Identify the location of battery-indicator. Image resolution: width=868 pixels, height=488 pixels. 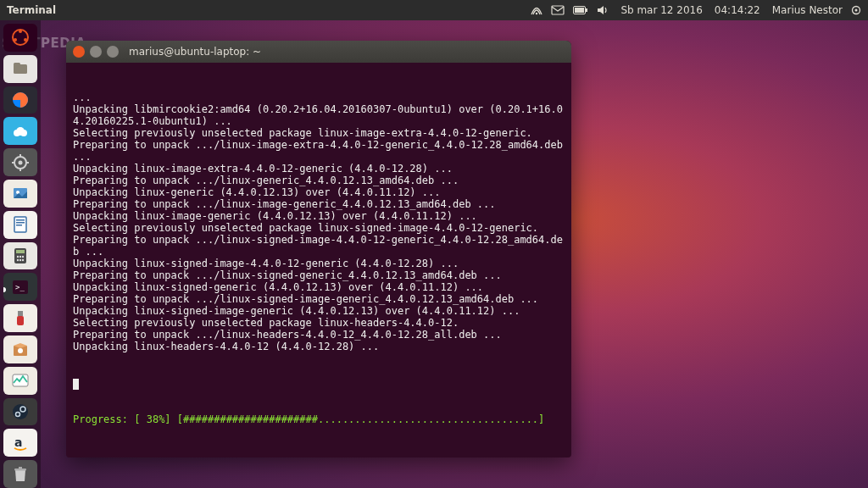
(581, 10).